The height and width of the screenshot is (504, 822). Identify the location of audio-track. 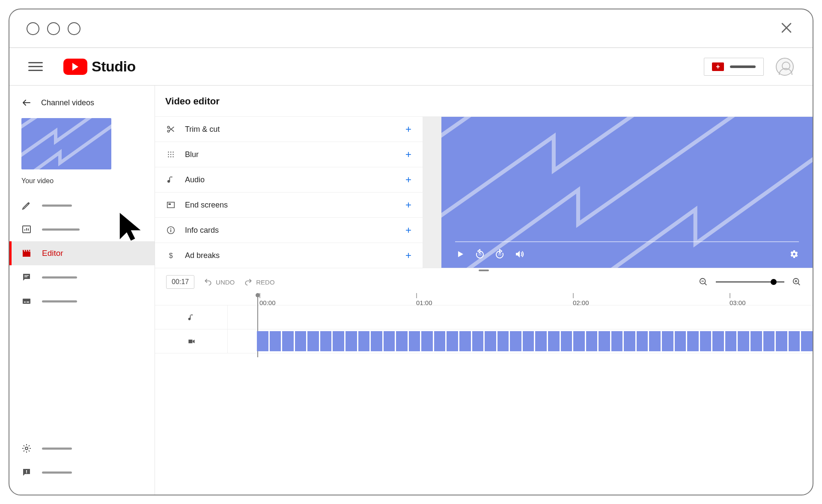
(484, 317).